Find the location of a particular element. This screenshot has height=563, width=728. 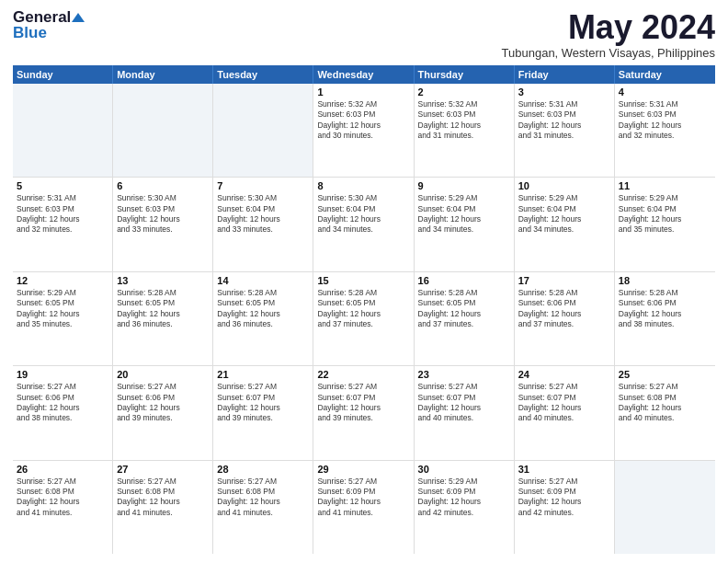

day-number: 14 is located at coordinates (263, 281).